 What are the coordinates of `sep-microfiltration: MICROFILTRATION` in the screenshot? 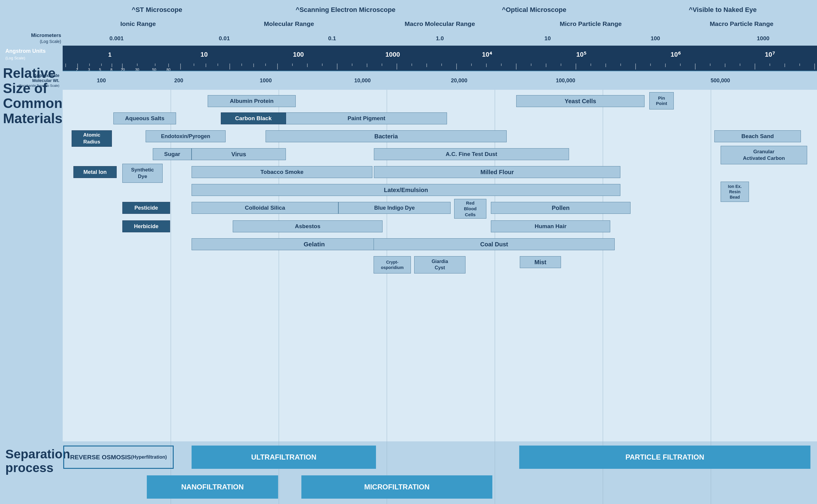 It's located at (397, 487).